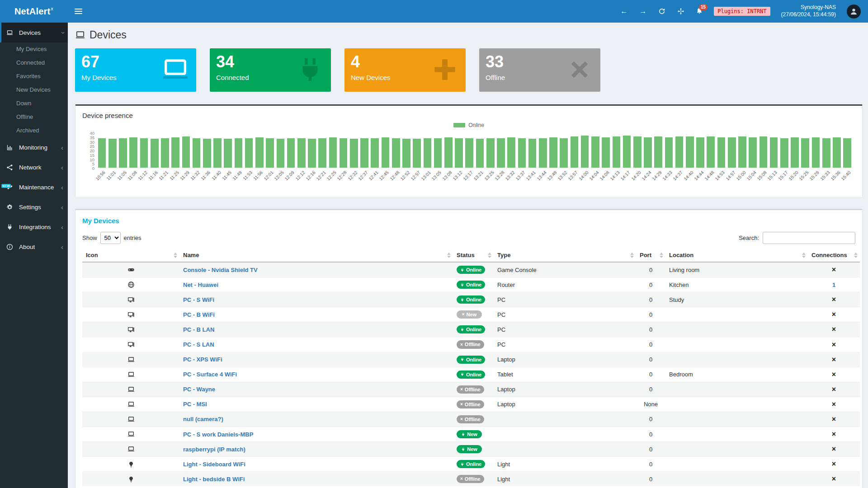 This screenshot has height=488, width=868. Describe the element at coordinates (834, 285) in the screenshot. I see `connections-link: 1` at that location.